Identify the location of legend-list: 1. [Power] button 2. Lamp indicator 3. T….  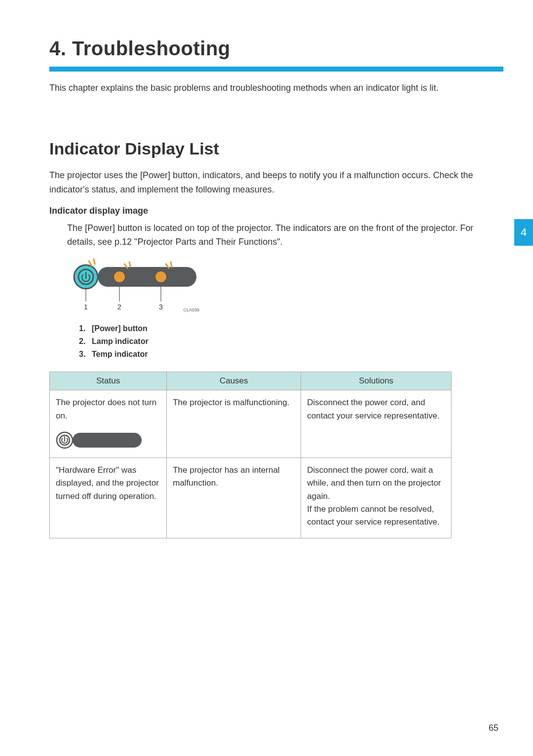
(291, 341).